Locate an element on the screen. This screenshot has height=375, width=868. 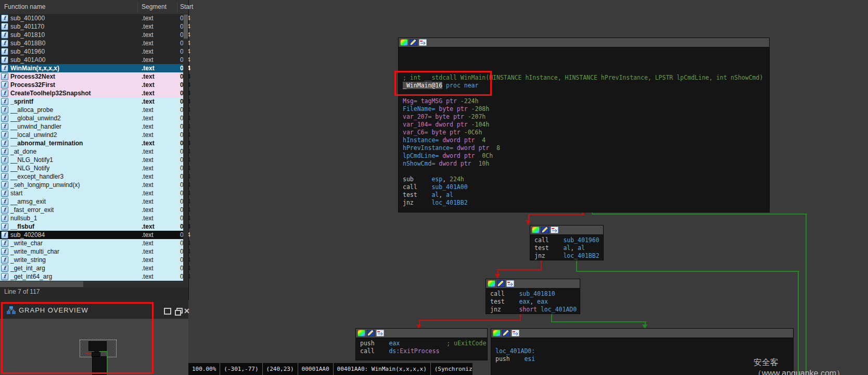
function-row: fProcess32Next.text004 is located at coordinates (94, 77).